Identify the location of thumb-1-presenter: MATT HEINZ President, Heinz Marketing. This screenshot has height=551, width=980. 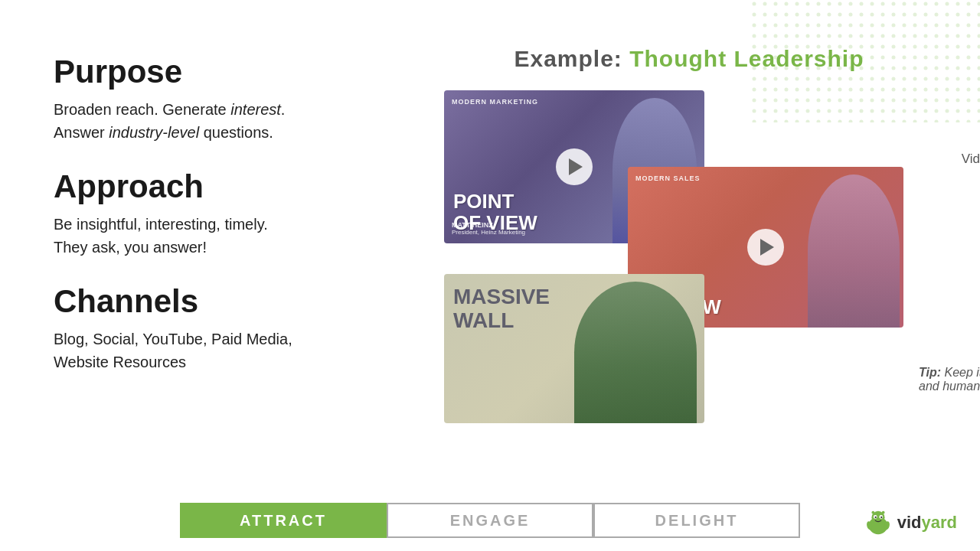
(488, 228).